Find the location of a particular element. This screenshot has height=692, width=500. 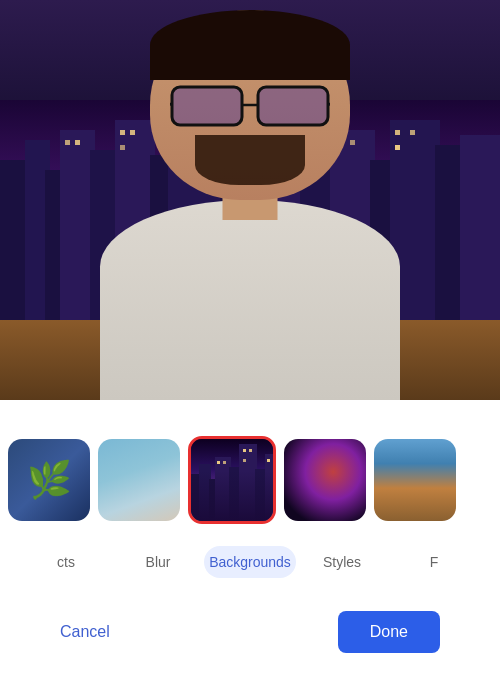

tab-blur: Blur is located at coordinates (158, 562).